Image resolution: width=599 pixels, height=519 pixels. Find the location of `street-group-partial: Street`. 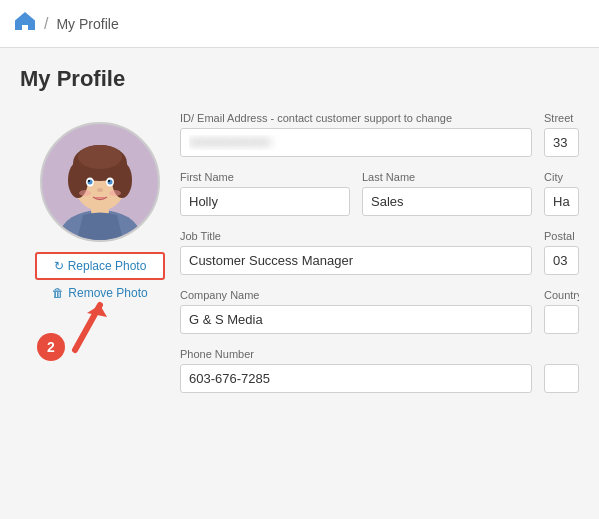

street-group-partial: Street is located at coordinates (562, 134).